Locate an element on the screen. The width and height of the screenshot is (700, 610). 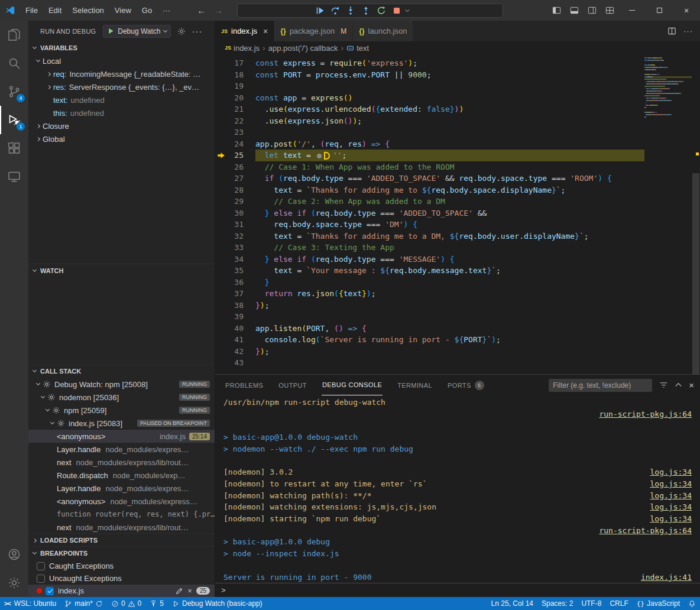
code-line: .use(express.json()); is located at coordinates (450, 121).